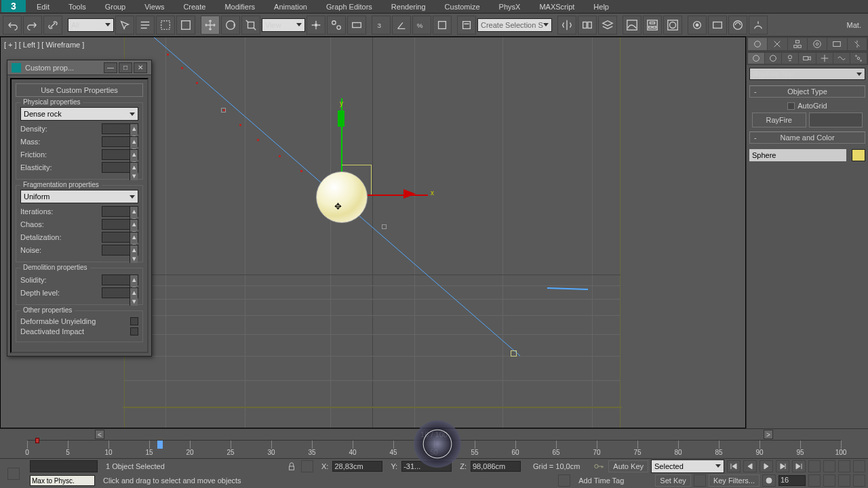  What do you see at coordinates (757, 44) in the screenshot?
I see `create-tab` at bounding box center [757, 44].